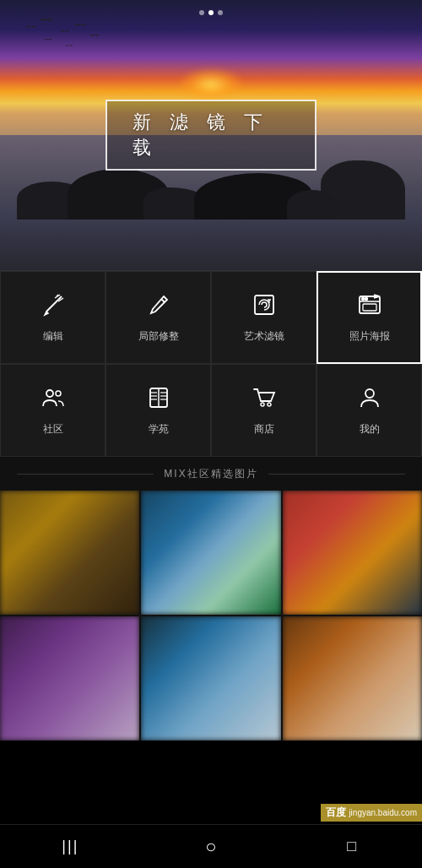 This screenshot has height=868, width=422. What do you see at coordinates (159, 317) in the screenshot?
I see `menu-item-adjust: 局部修整` at bounding box center [159, 317].